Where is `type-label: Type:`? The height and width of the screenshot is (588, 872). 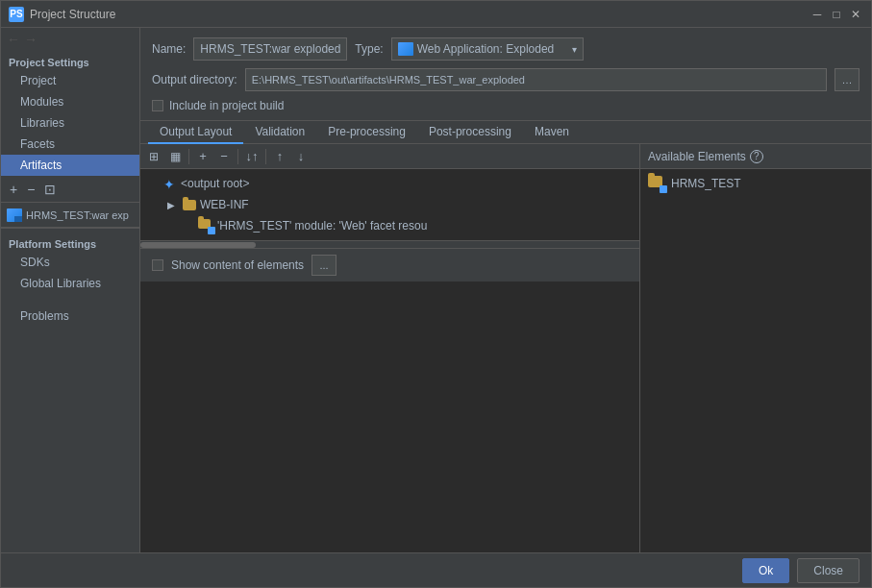
type-label: Type: is located at coordinates (369, 49).